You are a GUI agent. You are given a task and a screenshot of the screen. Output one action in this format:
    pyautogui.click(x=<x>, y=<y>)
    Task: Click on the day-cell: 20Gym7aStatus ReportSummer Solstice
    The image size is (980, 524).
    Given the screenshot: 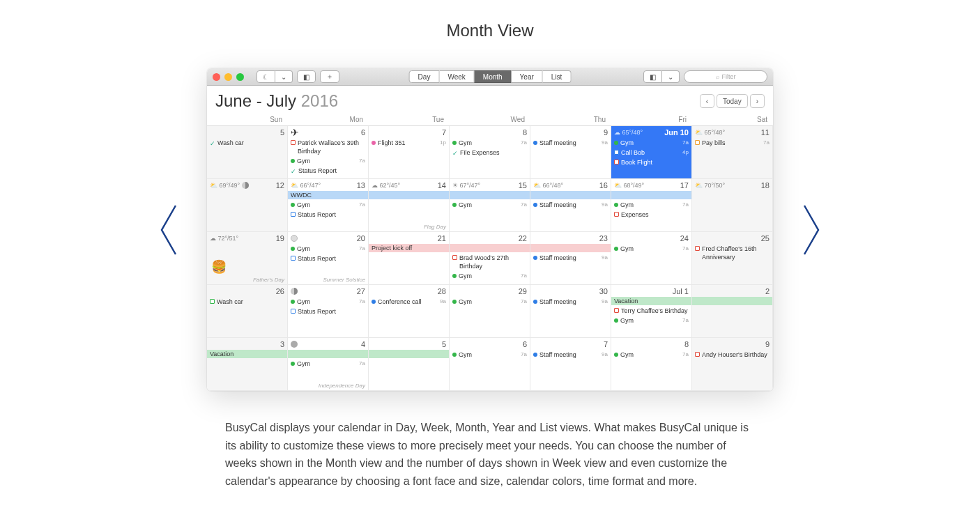 What is the action you would take?
    pyautogui.click(x=328, y=259)
    